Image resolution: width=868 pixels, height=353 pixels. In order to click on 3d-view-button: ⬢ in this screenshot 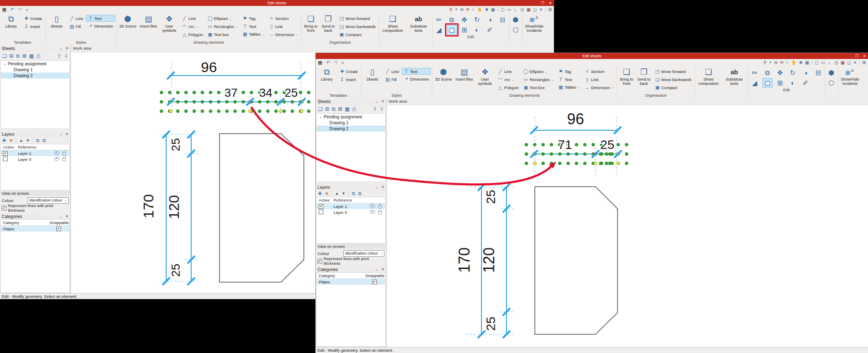, I will do `click(832, 73)`.